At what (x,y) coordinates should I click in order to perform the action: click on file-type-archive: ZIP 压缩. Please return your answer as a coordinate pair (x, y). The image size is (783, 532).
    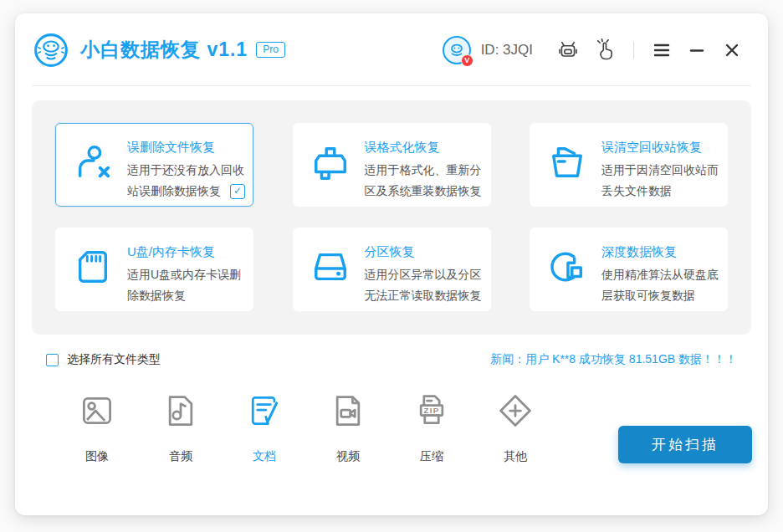
    Looking at the image, I should click on (432, 428).